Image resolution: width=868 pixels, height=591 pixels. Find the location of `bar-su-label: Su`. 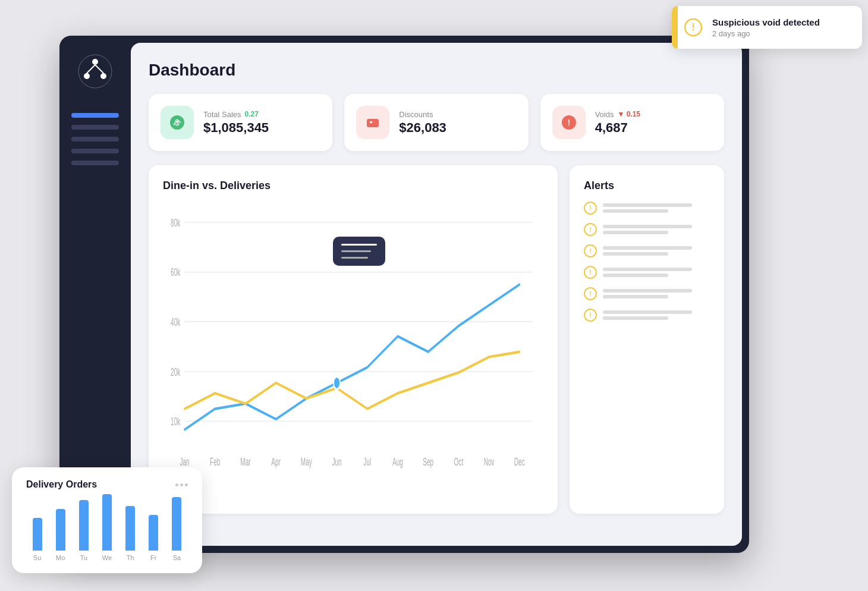

bar-su-label: Su is located at coordinates (37, 558).